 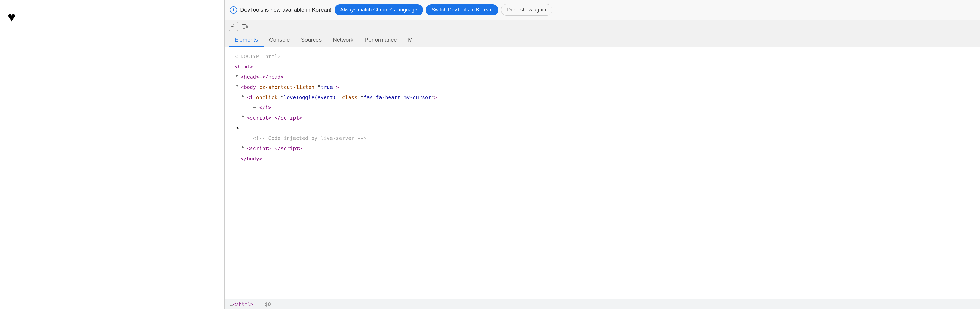 I want to click on dont-show-button: Don't show again, so click(x=527, y=10).